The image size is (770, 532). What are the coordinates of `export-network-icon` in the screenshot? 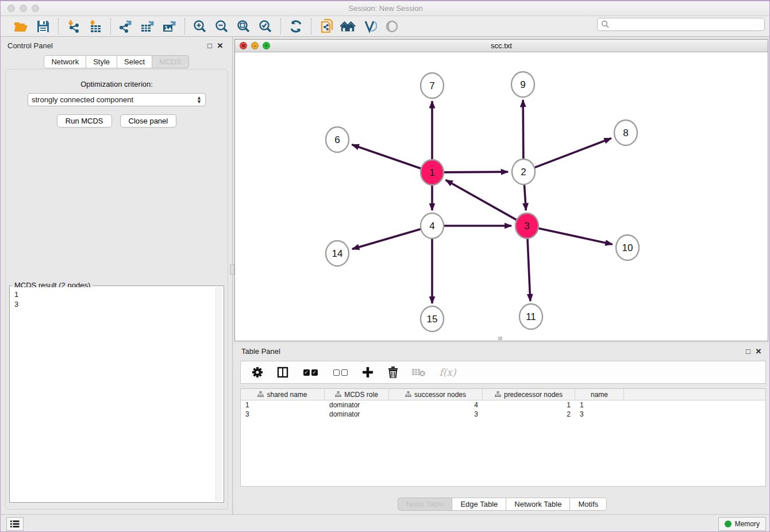 It's located at (126, 26).